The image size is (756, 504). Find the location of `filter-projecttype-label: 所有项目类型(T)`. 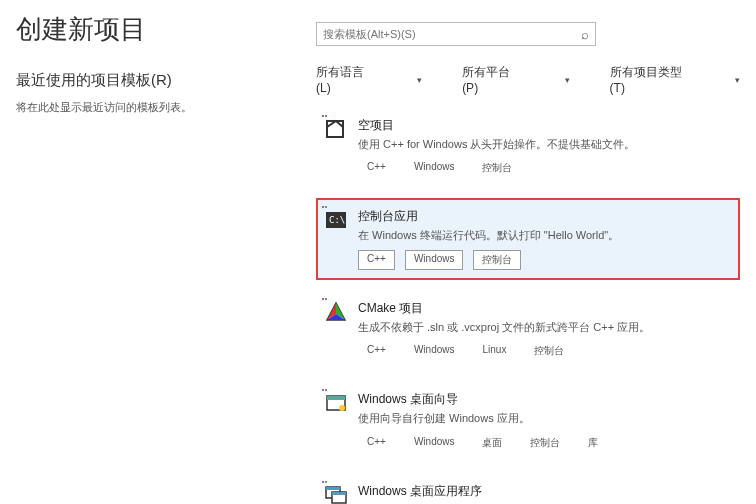

filter-projecttype-label: 所有项目类型(T) is located at coordinates (652, 80).